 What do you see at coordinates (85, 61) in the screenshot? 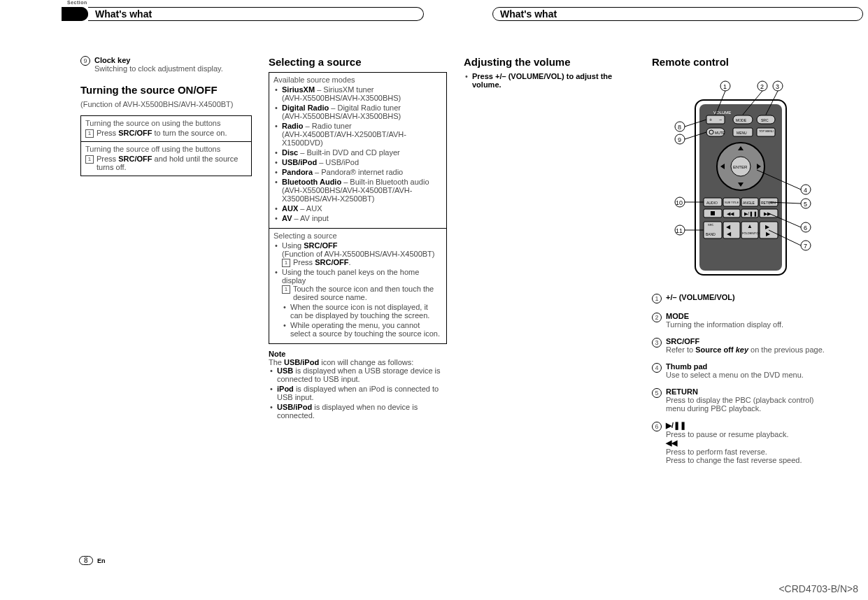
I see `clock-key-number: 9` at bounding box center [85, 61].